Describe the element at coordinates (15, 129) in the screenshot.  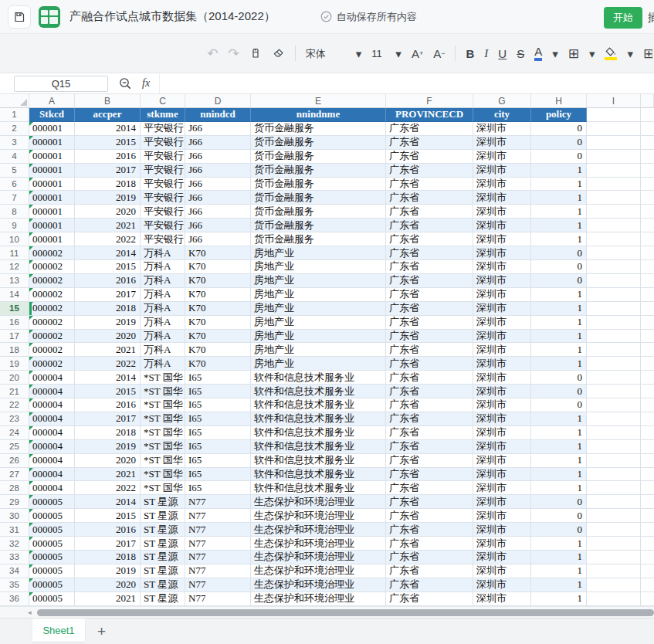
I see `row-number: 2` at that location.